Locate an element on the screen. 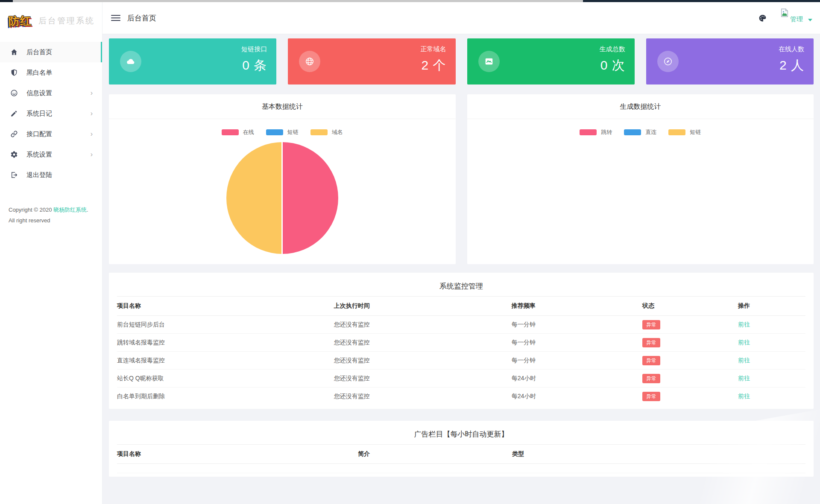 This screenshot has width=820, height=504. sidebar: 防红 后台管理系统 后台首页 黑白名单 信息设置 › is located at coordinates (51, 253).